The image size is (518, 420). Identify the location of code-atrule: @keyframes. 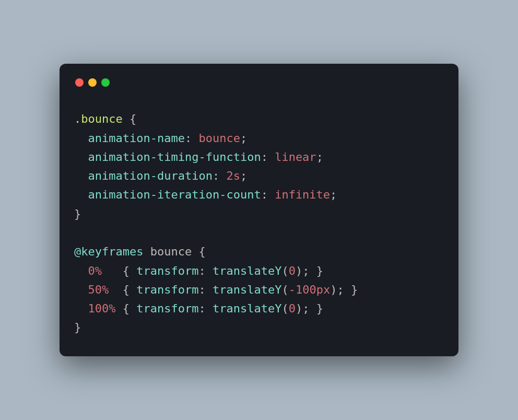
(109, 252).